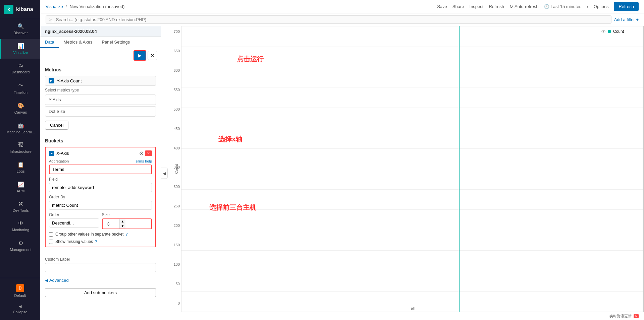 This screenshot has width=644, height=320. I want to click on show-missing-help-icon: ?, so click(96, 242).